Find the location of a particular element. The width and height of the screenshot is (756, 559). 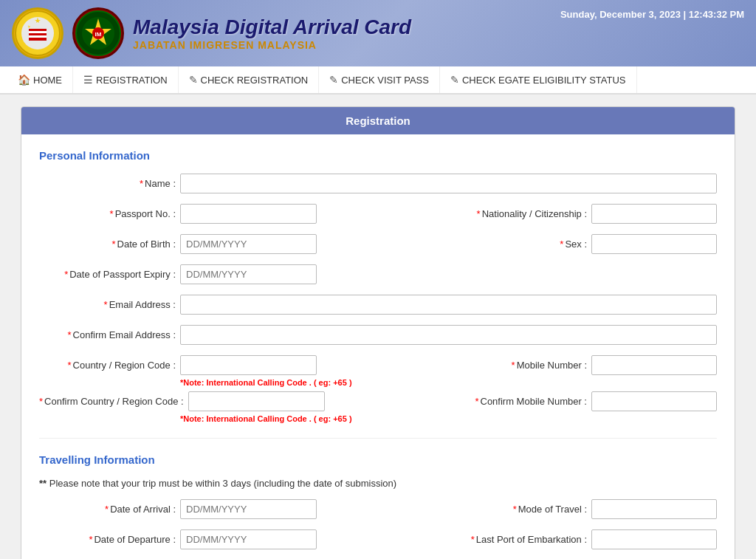

passport-expiry-label: *Date of Passport Expiry : is located at coordinates (108, 275).